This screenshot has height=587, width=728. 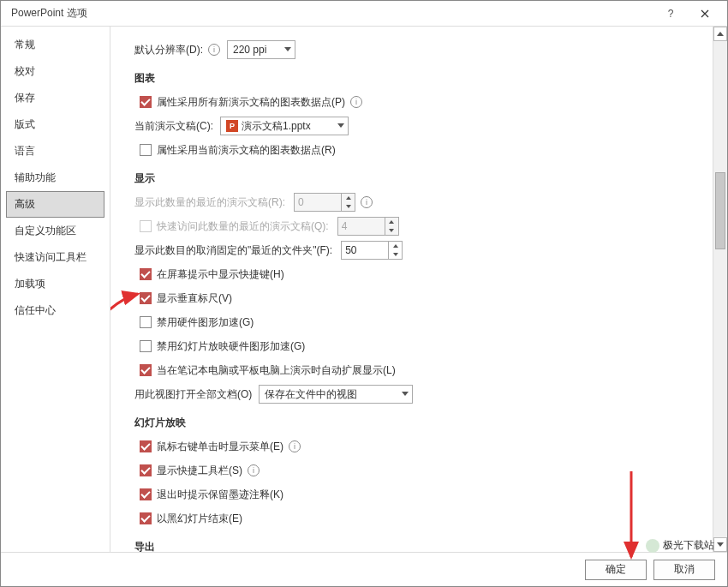 What do you see at coordinates (719, 290) in the screenshot?
I see `vertical-scrollbar` at bounding box center [719, 290].